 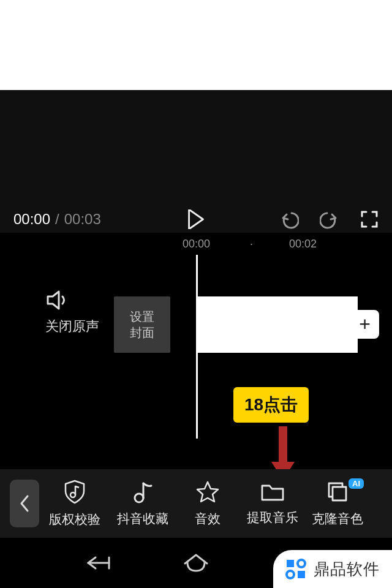 I want to click on clone-icon, so click(x=337, y=492).